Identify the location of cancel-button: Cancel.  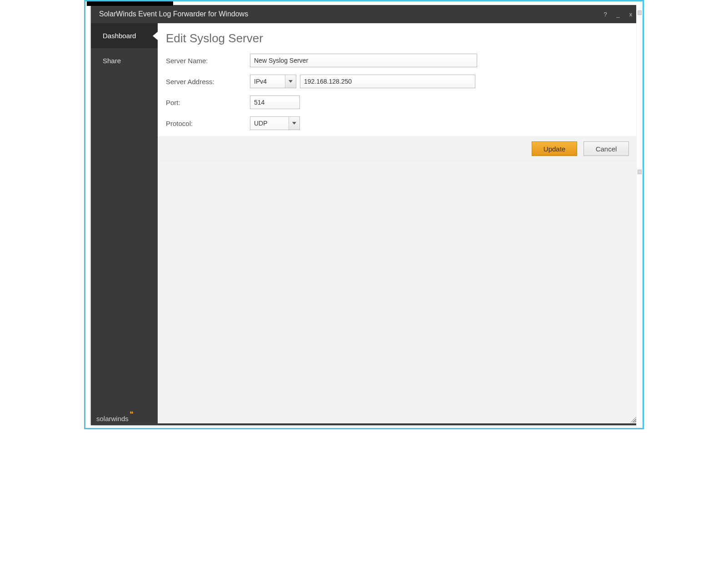
(606, 149).